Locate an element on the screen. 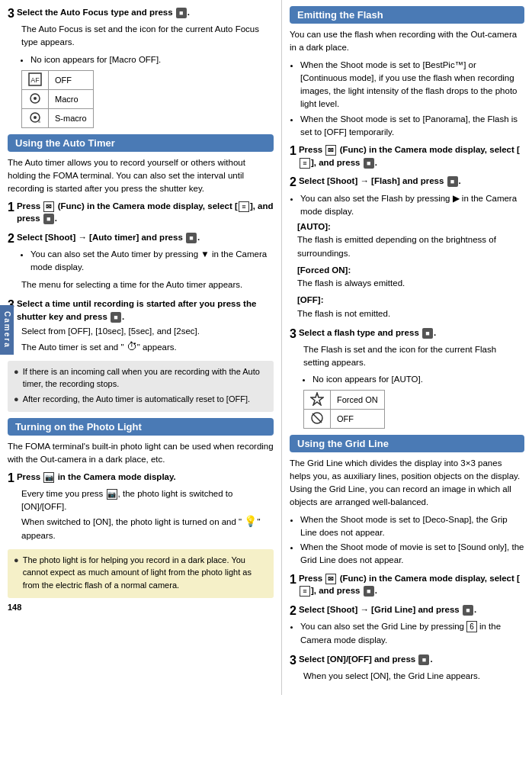  step3-number: 3 is located at coordinates (11, 14).